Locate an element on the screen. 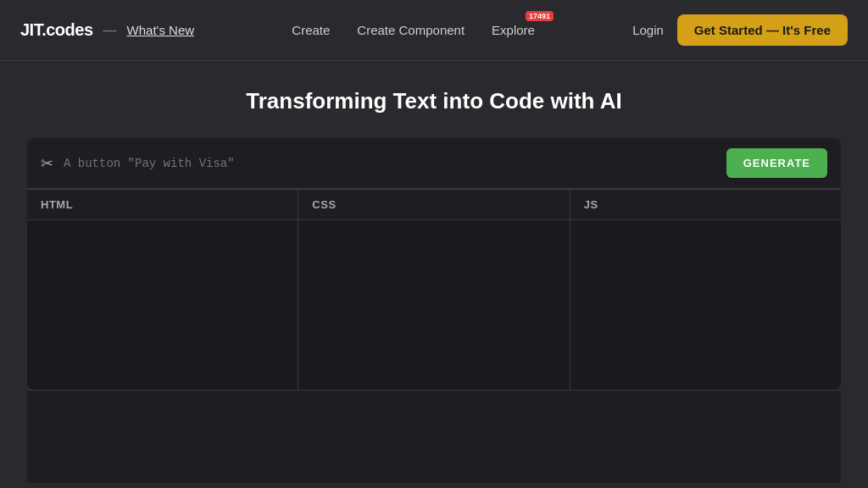 The image size is (868, 488). nav-create: Create is located at coordinates (310, 30).